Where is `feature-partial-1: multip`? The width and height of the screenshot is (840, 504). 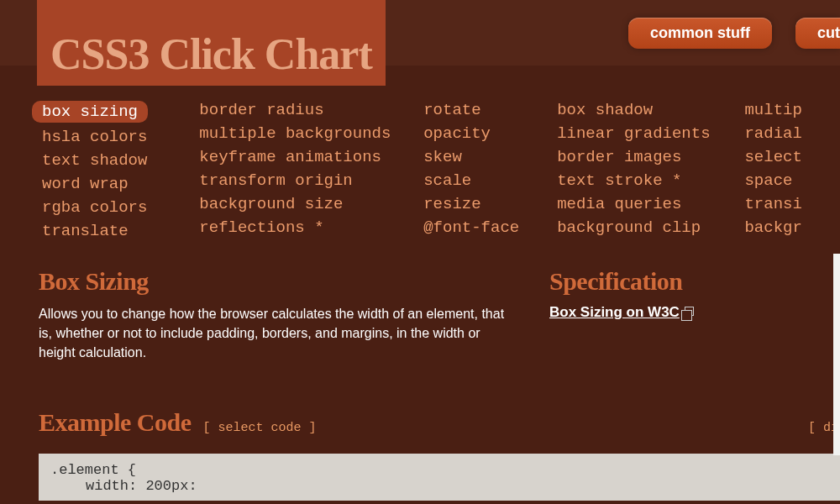
feature-partial-1: multip is located at coordinates (792, 110).